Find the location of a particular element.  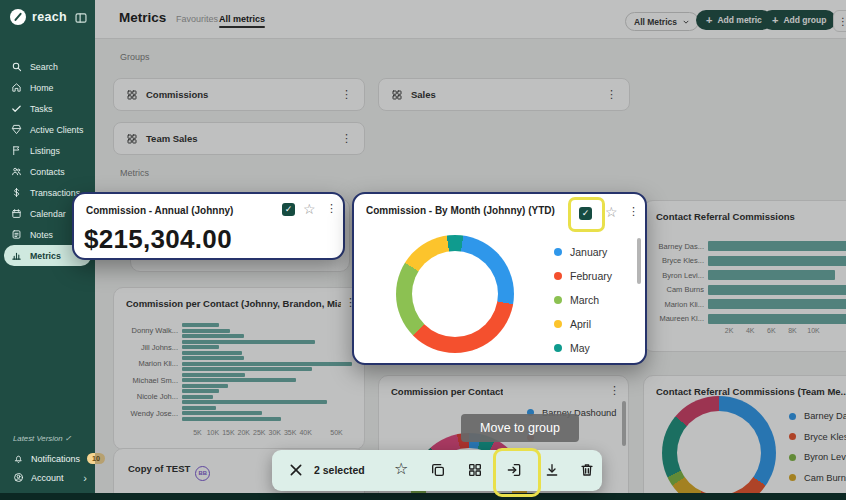

duplicate-icon is located at coordinates (438, 470).